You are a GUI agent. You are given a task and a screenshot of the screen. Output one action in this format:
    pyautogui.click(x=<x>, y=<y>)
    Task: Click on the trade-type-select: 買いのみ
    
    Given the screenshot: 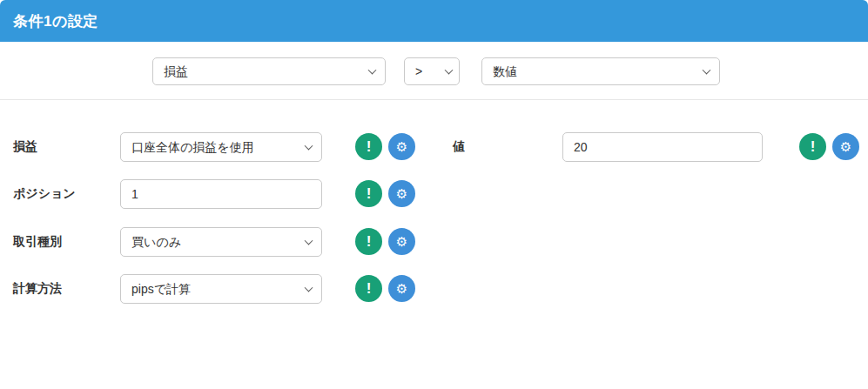 What is the action you would take?
    pyautogui.click(x=221, y=242)
    